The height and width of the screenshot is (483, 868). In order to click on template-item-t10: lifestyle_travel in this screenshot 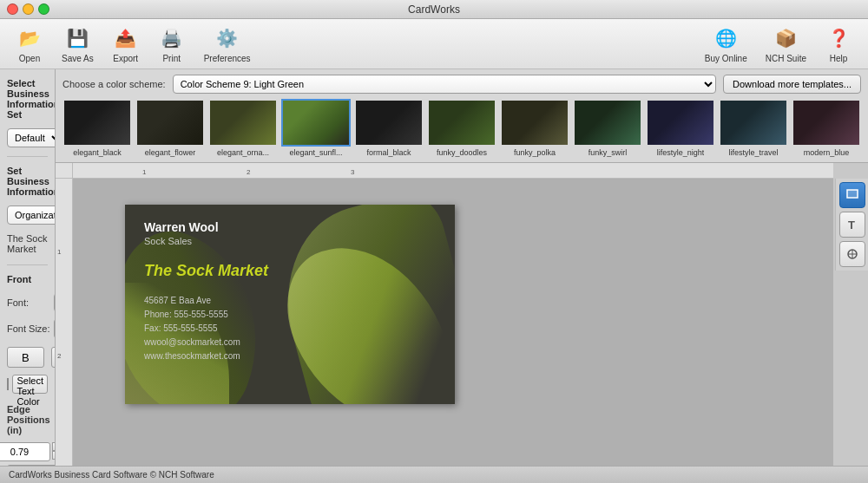, I will do `click(753, 128)`.